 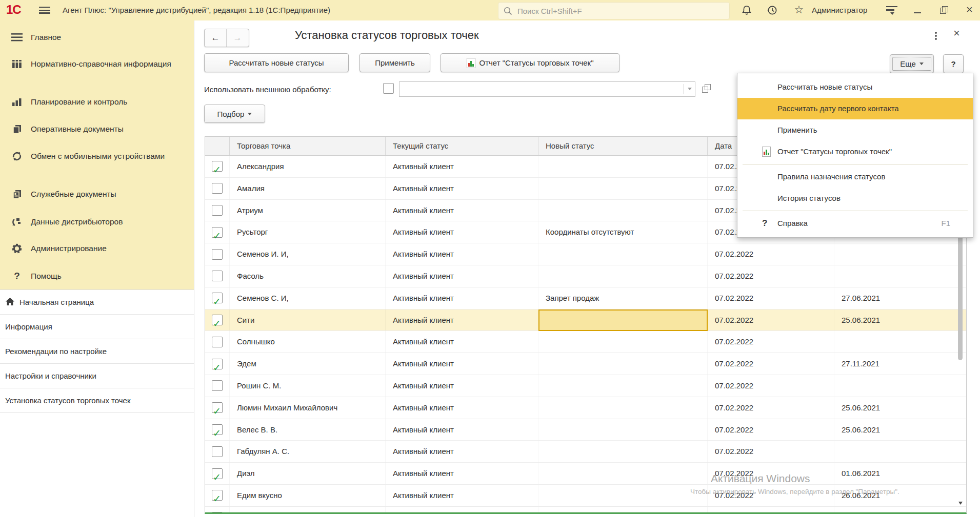 I want to click on cell-first-contact-date: 25.06.2021, so click(x=901, y=408).